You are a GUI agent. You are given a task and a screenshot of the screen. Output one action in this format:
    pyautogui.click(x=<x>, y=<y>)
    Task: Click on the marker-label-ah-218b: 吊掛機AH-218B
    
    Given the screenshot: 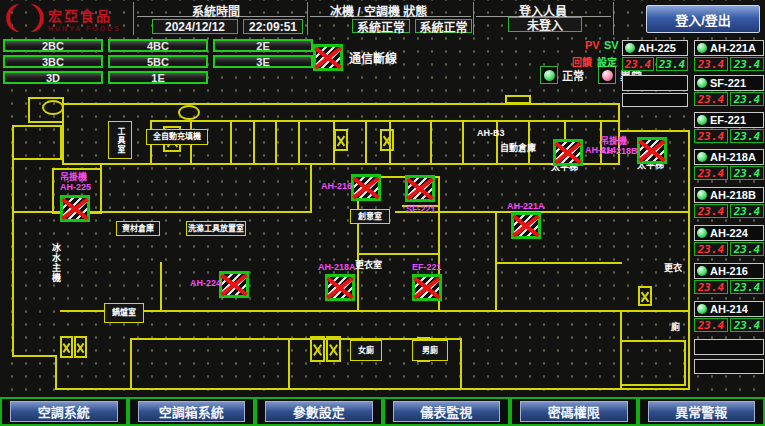 What is the action you would take?
    pyautogui.click(x=619, y=146)
    